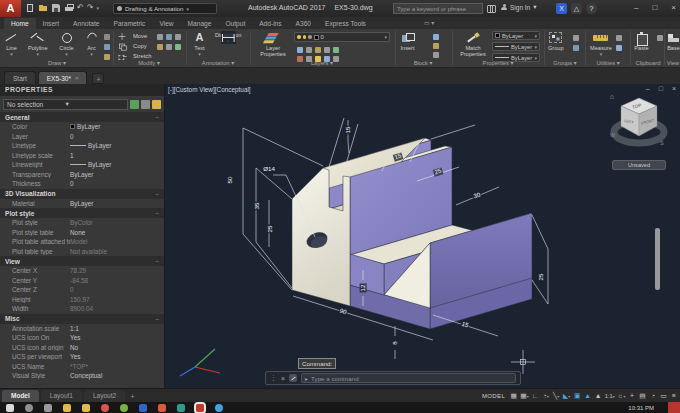  What do you see at coordinates (157, 319) in the screenshot?
I see `collapse-icon: −` at bounding box center [157, 319].